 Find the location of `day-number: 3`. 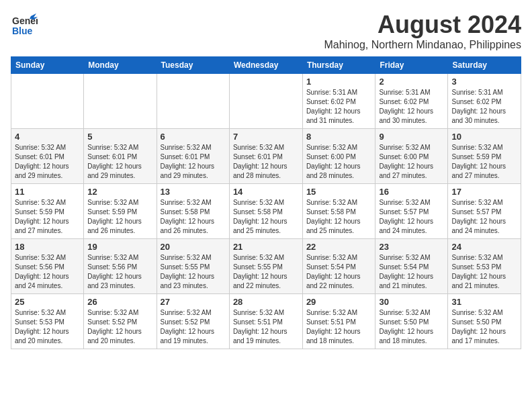

day-number: 3 is located at coordinates (484, 82).